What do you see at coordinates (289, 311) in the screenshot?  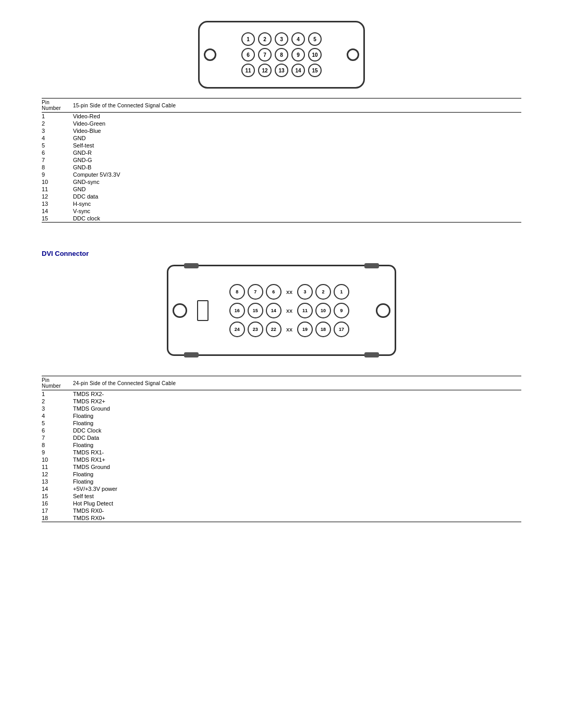 I see `dvi-row-2: 16 15 14 xx 11 10 9` at bounding box center [289, 311].